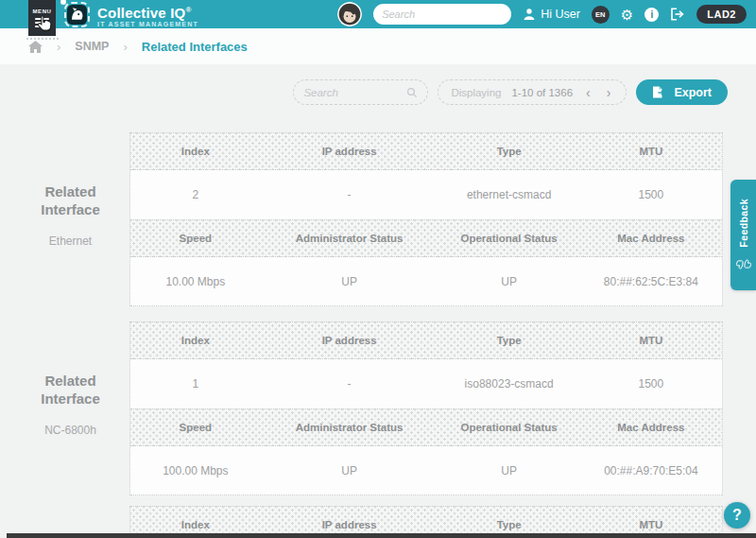 Image resolution: width=756 pixels, height=538 pixels. Describe the element at coordinates (426, 384) in the screenshot. I see `table-row: 1 - iso88023-csmacd 1500` at that location.